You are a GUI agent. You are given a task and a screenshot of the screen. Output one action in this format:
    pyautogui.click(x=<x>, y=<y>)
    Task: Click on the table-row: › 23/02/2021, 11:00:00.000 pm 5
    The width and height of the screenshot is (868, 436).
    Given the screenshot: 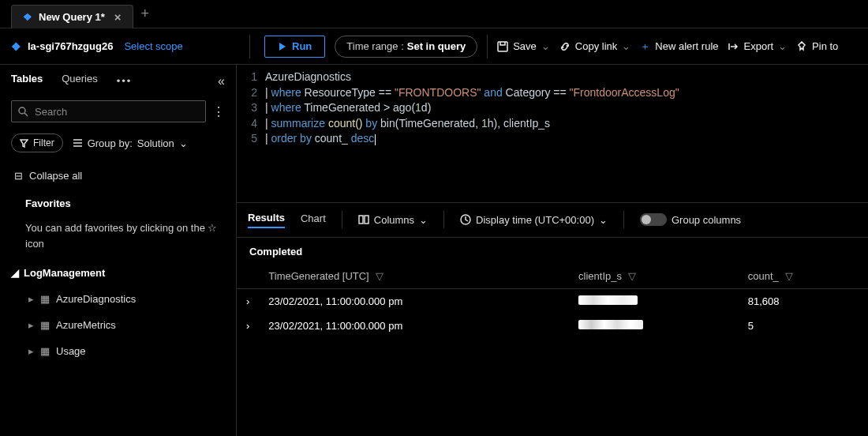 What is the action you would take?
    pyautogui.click(x=552, y=325)
    